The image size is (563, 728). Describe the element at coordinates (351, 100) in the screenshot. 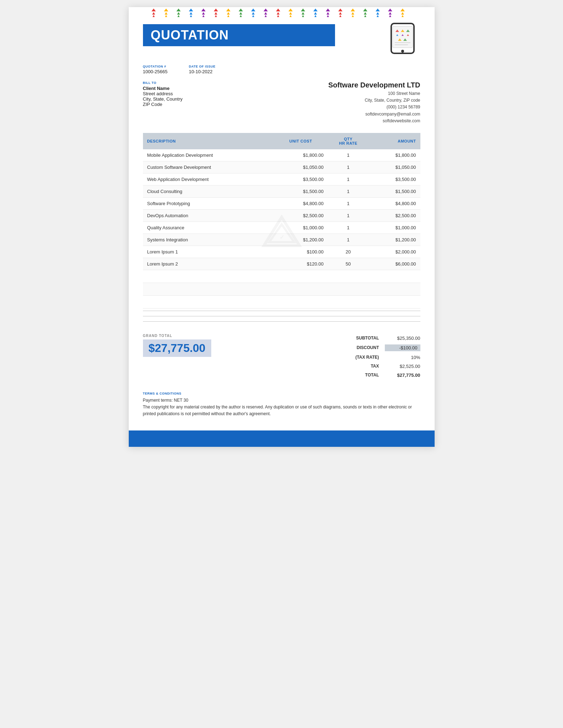

I see `company-address2: City, State, Country, ZiP code` at that location.